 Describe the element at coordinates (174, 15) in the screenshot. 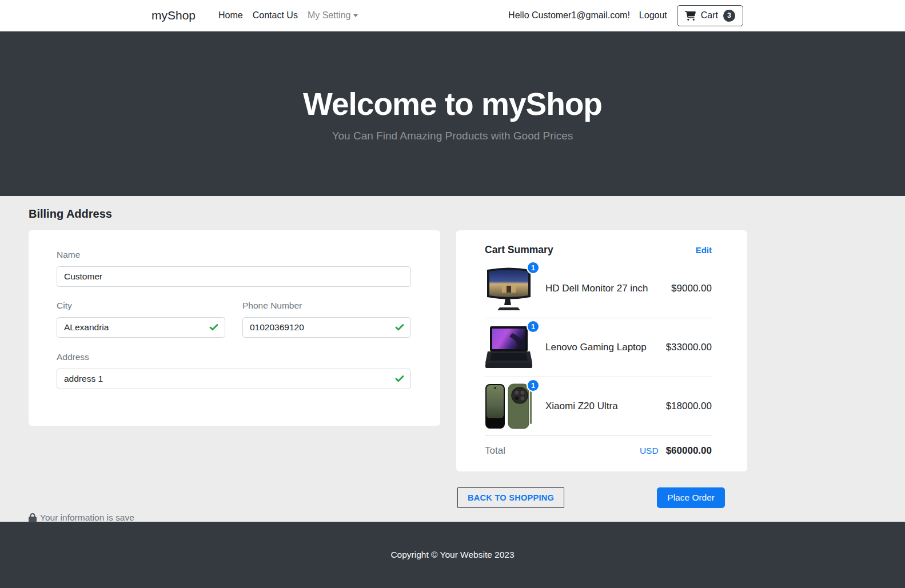

I see `brand-logo: myShop` at that location.